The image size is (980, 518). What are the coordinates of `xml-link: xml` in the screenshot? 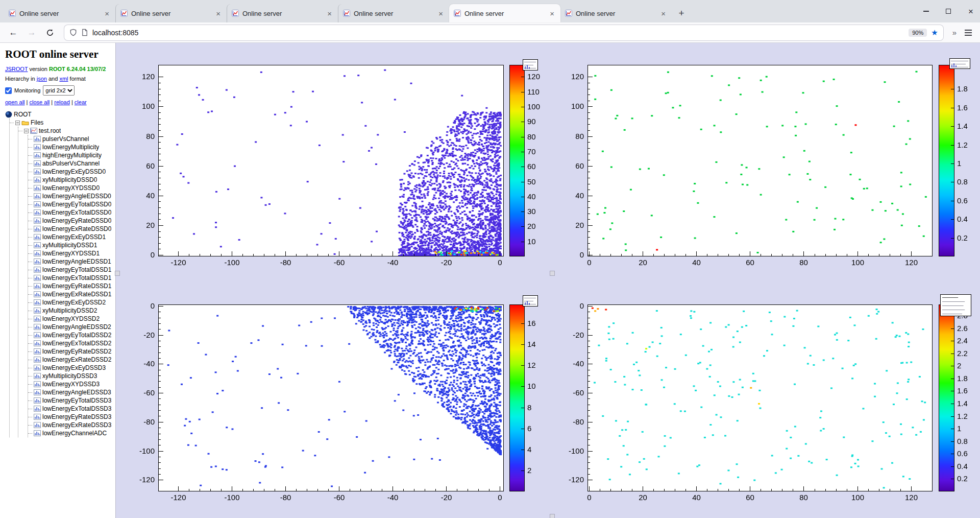 It's located at (63, 79).